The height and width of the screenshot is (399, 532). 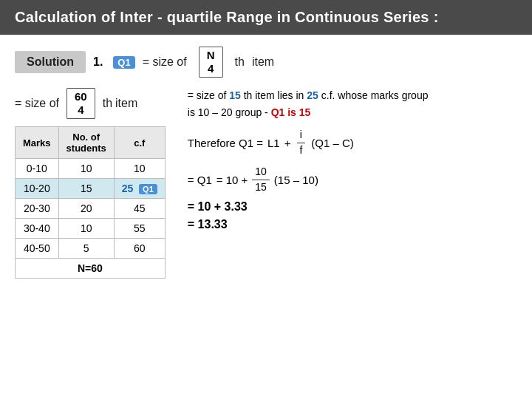 I want to click on final-results: = 10 + 3.33 = 13.33, so click(x=352, y=216).